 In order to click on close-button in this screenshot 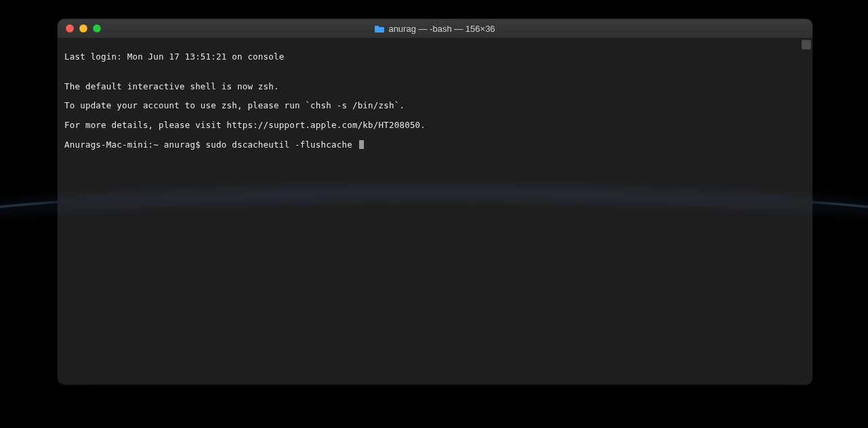, I will do `click(70, 28)`.